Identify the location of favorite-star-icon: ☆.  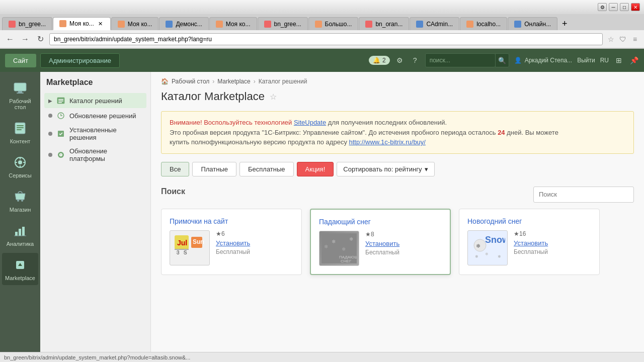
(273, 97).